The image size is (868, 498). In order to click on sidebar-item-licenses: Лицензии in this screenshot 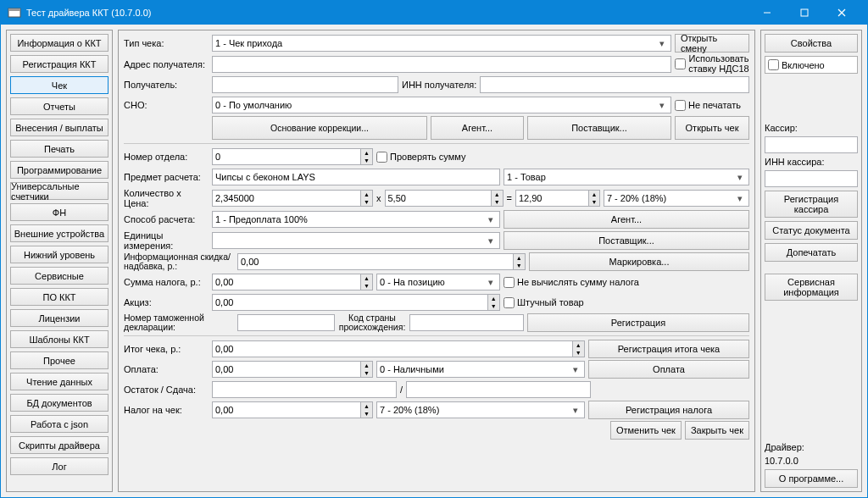, I will do `click(59, 318)`.